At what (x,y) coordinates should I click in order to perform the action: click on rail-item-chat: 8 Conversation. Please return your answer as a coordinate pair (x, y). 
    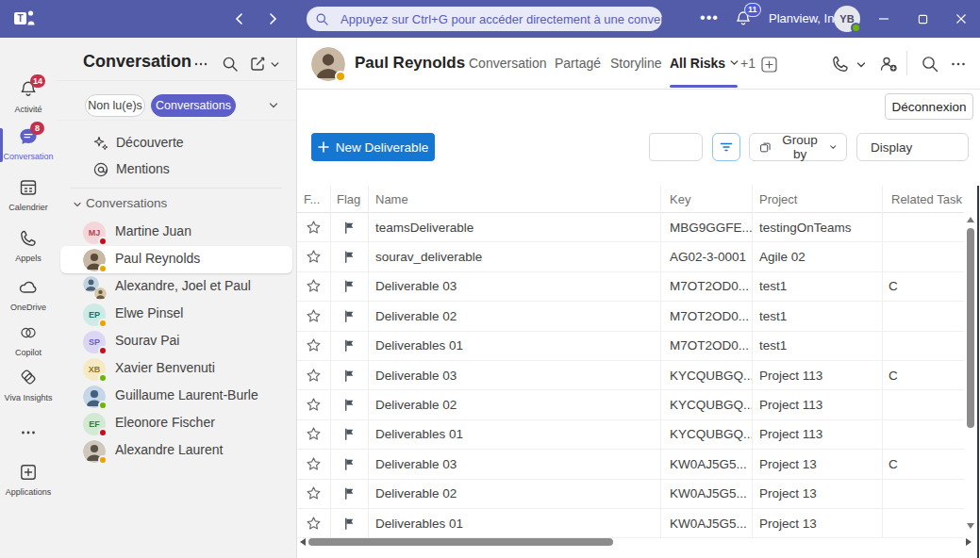
    Looking at the image, I should click on (28, 143).